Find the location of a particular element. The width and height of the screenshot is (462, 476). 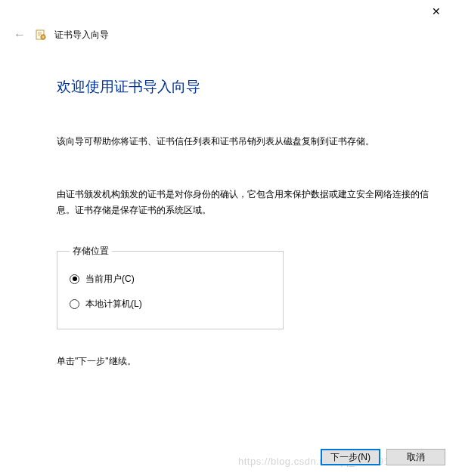

storage-location-legend: 存储位置 is located at coordinates (91, 251).